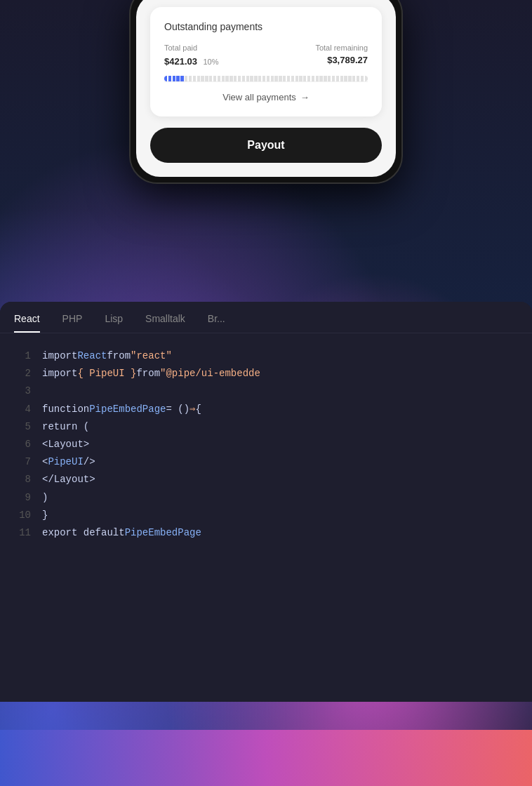  I want to click on code-line: import { PipeUI } from "@pipe/ui-embedde, so click(287, 373).